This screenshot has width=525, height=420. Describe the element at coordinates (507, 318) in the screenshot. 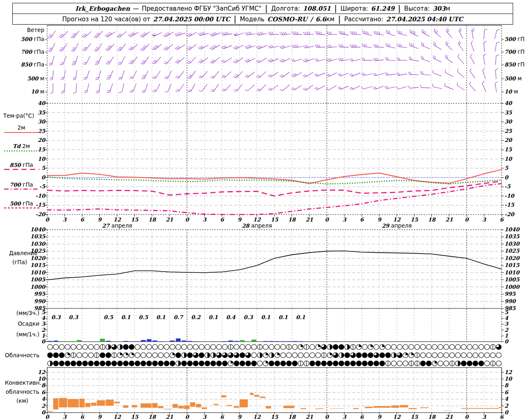

I see `prec-ytick-right: 4` at that location.